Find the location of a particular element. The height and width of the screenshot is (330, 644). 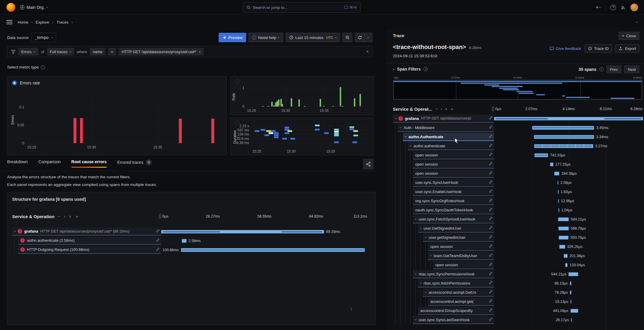

span-name-cell: ›rbac.sync.fetchPermissions is located at coordinates (456, 283).